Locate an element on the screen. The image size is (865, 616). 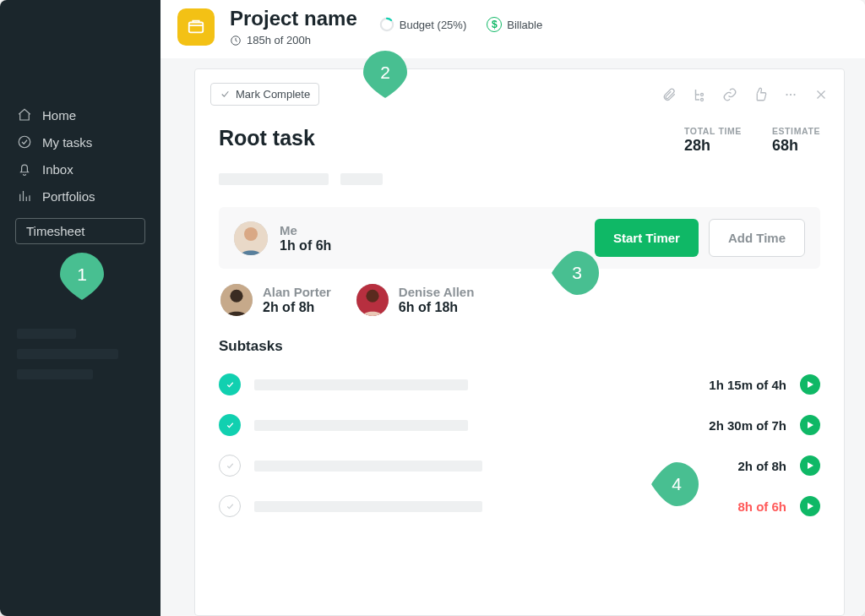
billable-indicator: $ Billable is located at coordinates (514, 25).